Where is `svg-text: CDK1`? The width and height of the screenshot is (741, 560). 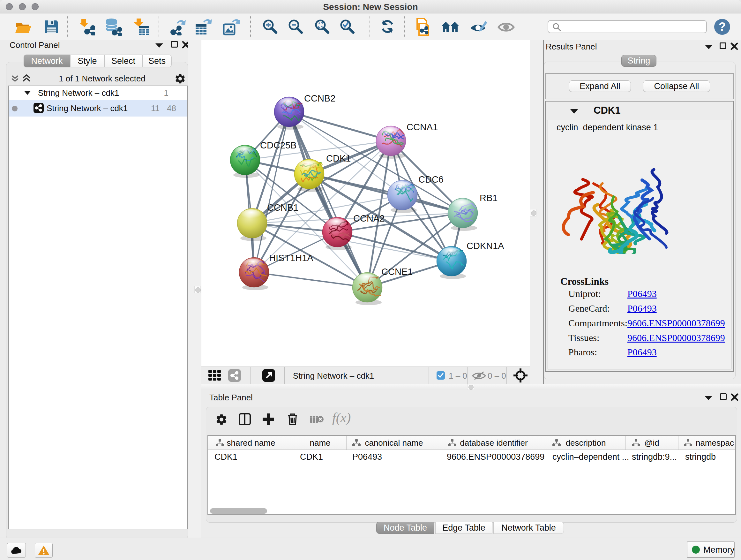
svg-text: CDK1 is located at coordinates (338, 158).